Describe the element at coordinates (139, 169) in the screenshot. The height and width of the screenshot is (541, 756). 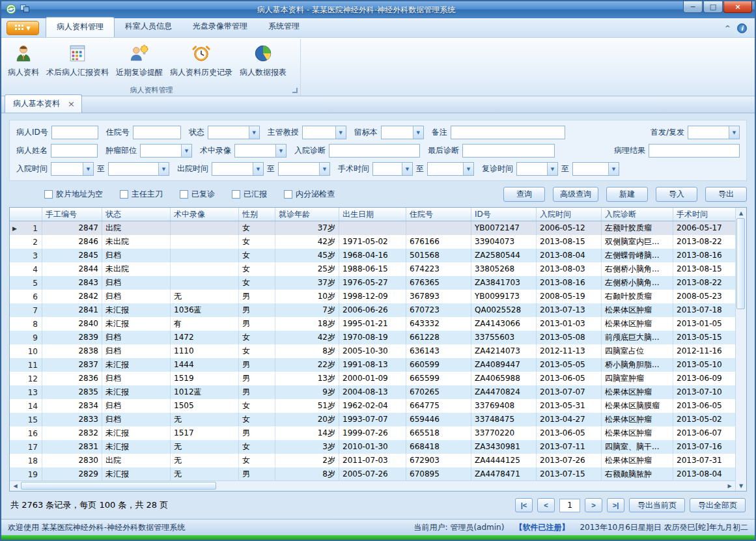
I see `admission-time-to-select: ▼` at that location.